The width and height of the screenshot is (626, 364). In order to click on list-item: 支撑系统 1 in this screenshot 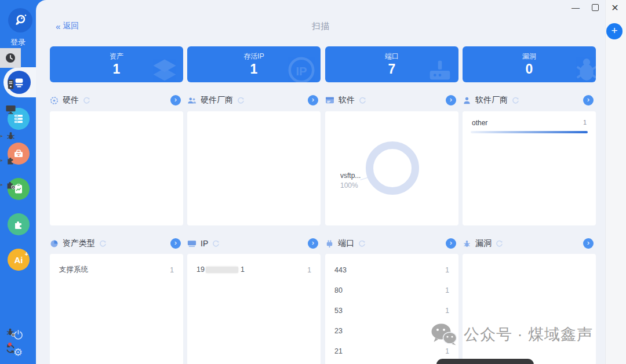, I will do `click(117, 270)`.